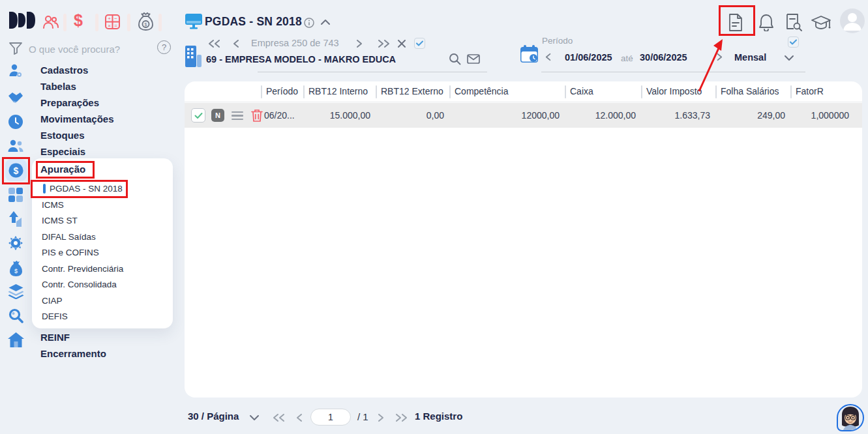 The image size is (868, 434). Describe the element at coordinates (677, 115) in the screenshot. I see `cell-valor-imposto: 1.633,73` at that location.